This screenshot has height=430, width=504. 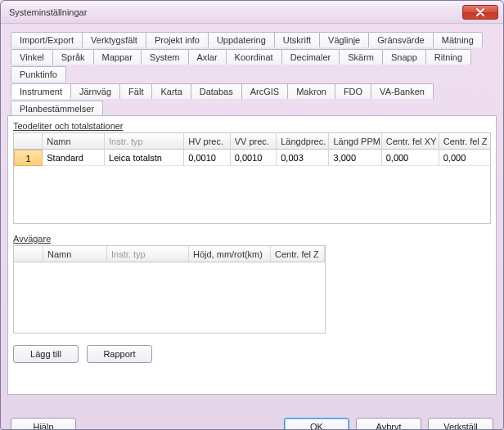 I want to click on tab-m-tning: Mätning, so click(x=458, y=39).